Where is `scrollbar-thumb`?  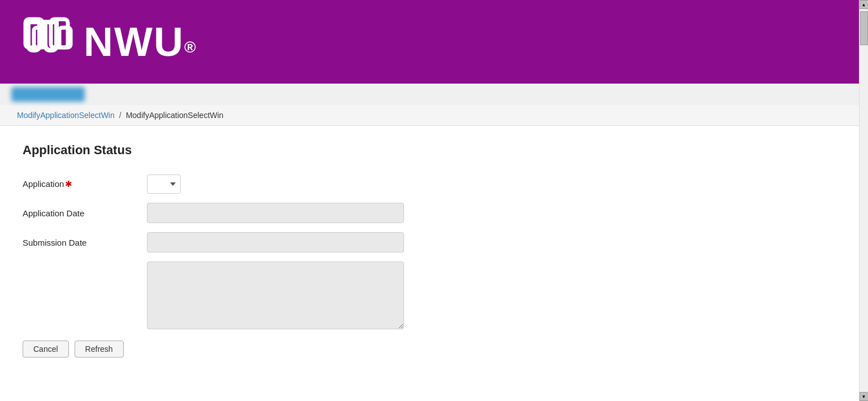 scrollbar-thumb is located at coordinates (864, 28).